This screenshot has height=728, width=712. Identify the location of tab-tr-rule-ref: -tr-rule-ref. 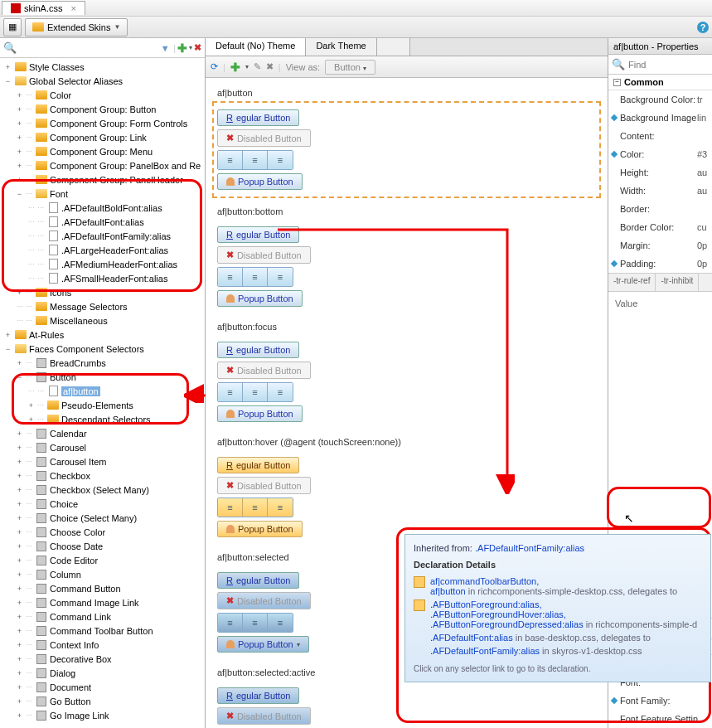
(632, 282).